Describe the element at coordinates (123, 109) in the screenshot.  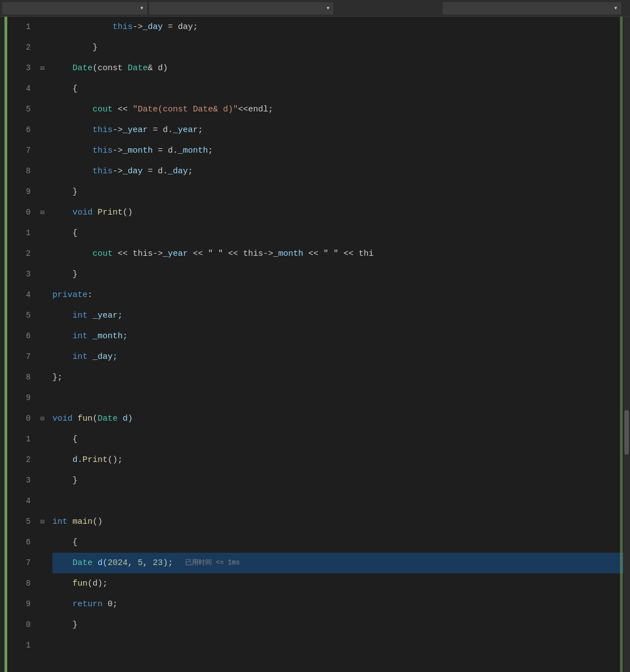
I see `code-token: <<` at that location.